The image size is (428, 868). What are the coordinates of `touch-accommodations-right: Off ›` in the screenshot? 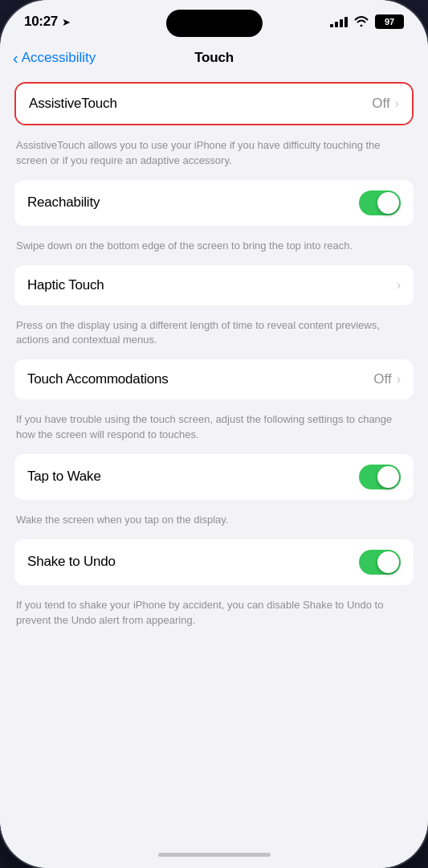 It's located at (387, 379).